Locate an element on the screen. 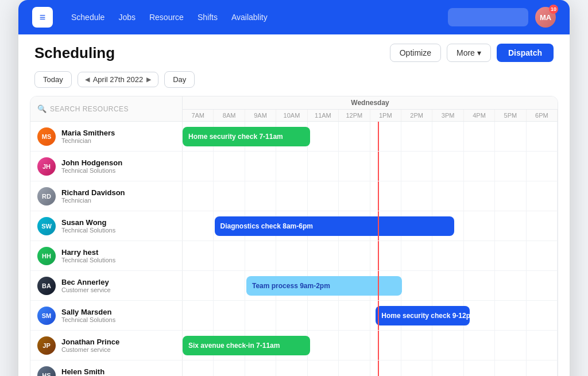  nav-schedule: Schedule is located at coordinates (88, 17).